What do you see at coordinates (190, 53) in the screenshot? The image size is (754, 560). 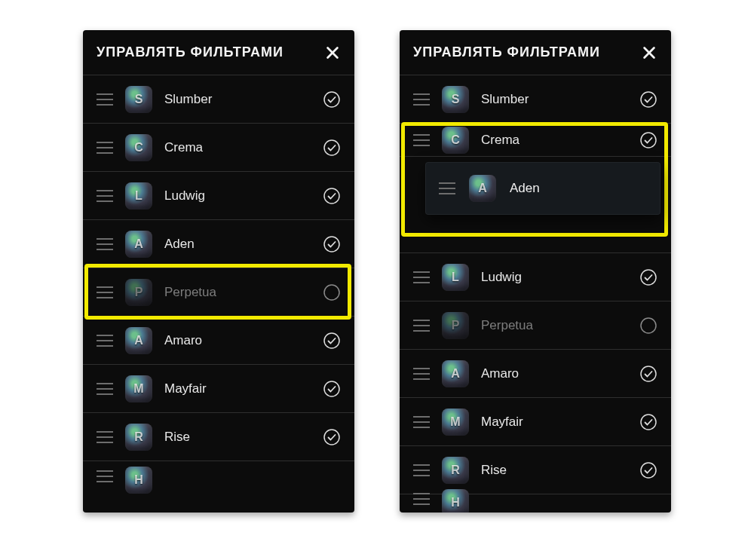 I see `page-title: УПРАВЛЯТЬ ФИЛЬТРАМИ` at bounding box center [190, 53].